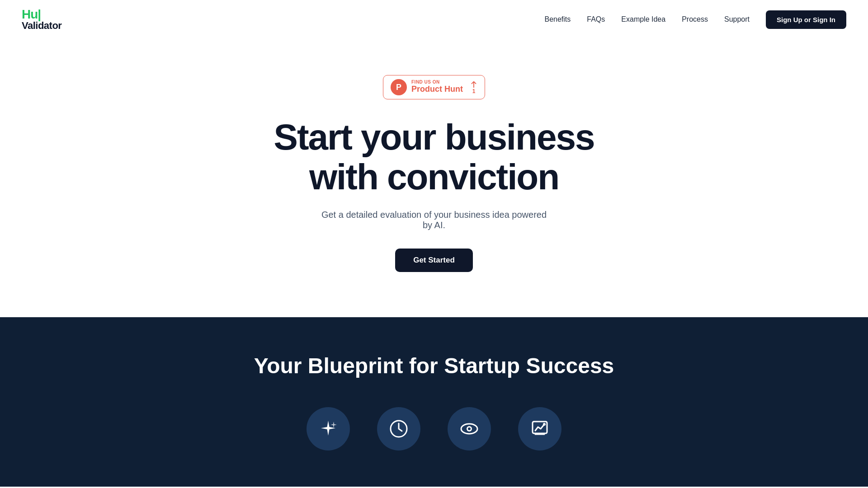 The height and width of the screenshot is (488, 868). Describe the element at coordinates (540, 429) in the screenshot. I see `feature-chart` at that location.